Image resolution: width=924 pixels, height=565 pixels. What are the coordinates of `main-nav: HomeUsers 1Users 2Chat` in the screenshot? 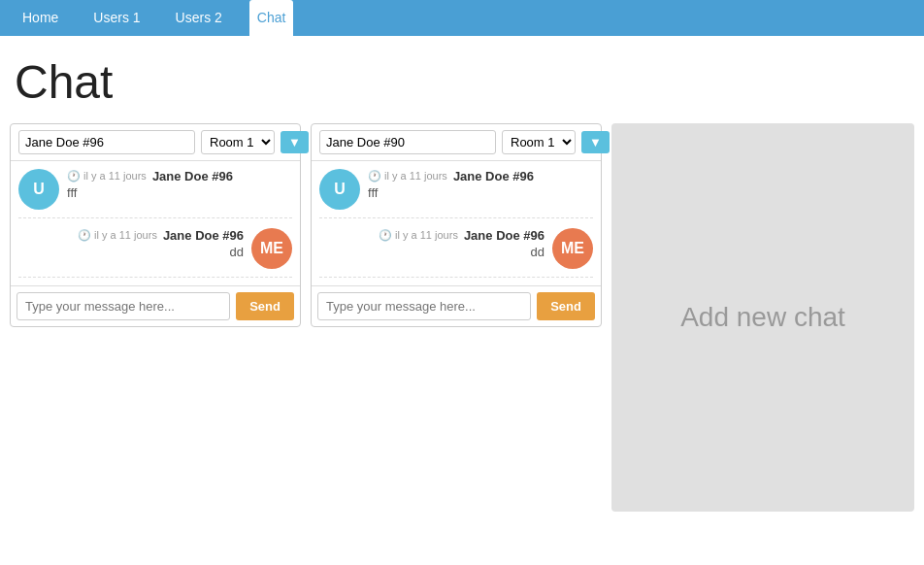 It's located at (462, 17).